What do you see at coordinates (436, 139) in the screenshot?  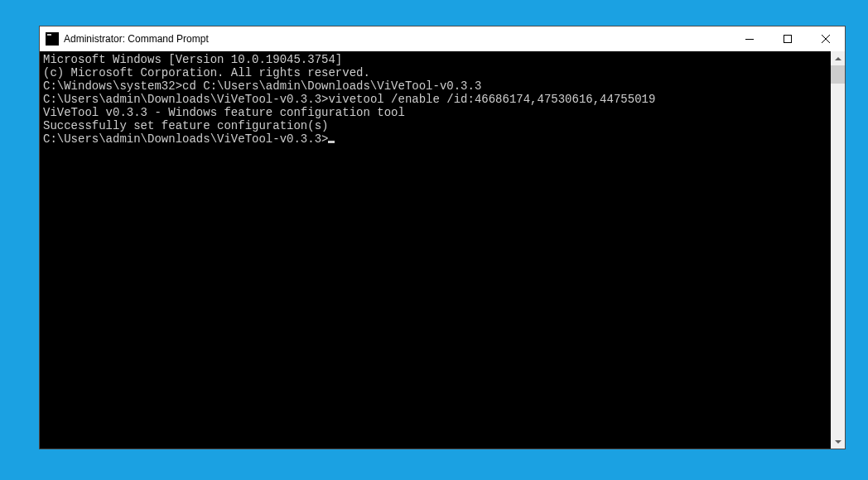 I see `current-prompt-line: C:\Users\admin\Downloads\ViVeTool-v0.3.3…` at bounding box center [436, 139].